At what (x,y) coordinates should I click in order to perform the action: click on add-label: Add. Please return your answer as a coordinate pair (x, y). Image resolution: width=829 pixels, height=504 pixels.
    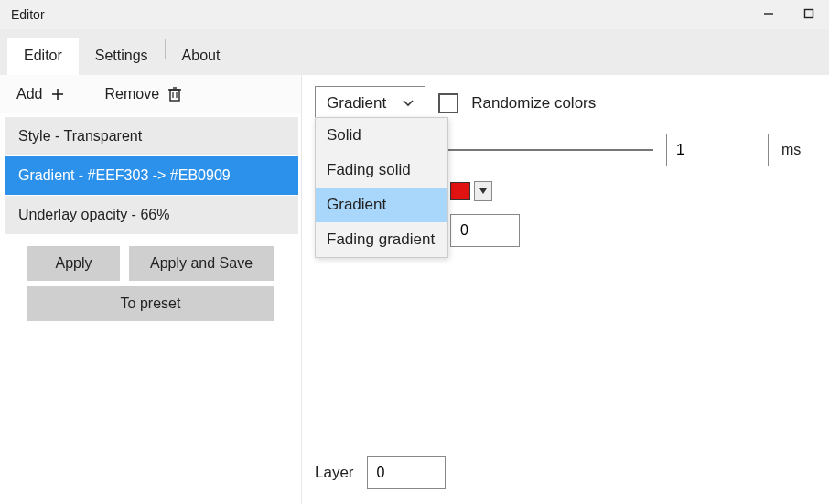
    Looking at the image, I should click on (29, 94).